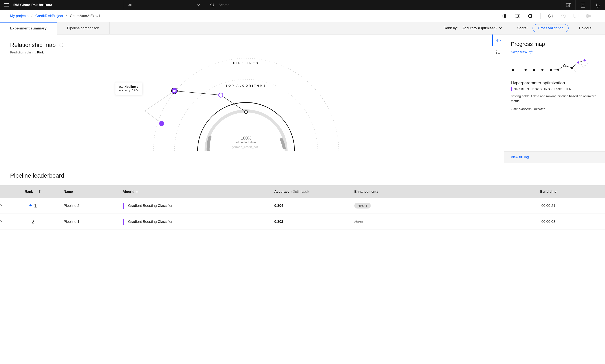 The height and width of the screenshot is (364, 605). Describe the element at coordinates (554, 157) in the screenshot. I see `view-full-log-button: View full log` at that location.